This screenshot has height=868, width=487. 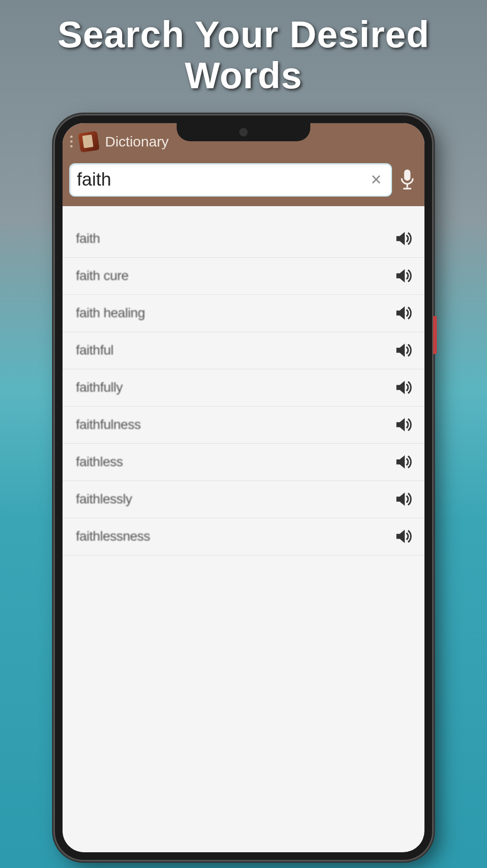 I want to click on app-title: Dictionary, so click(x=137, y=142).